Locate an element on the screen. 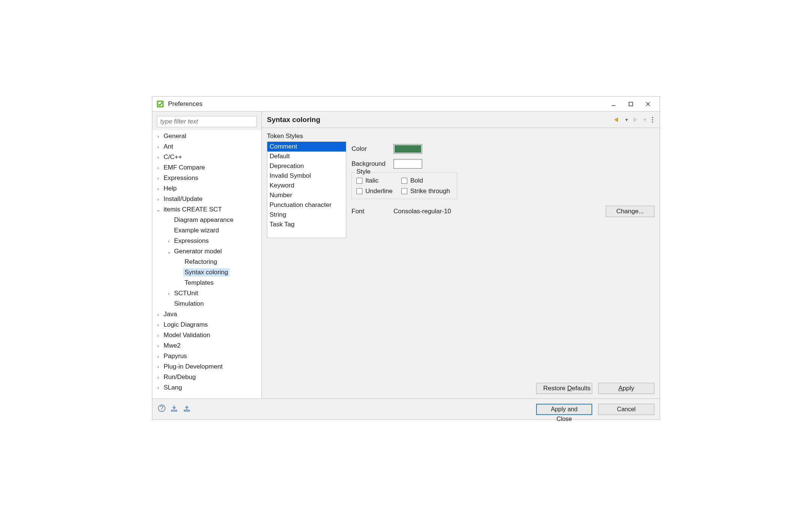 The image size is (812, 516). tree-item-label: EMF Compare is located at coordinates (184, 168).